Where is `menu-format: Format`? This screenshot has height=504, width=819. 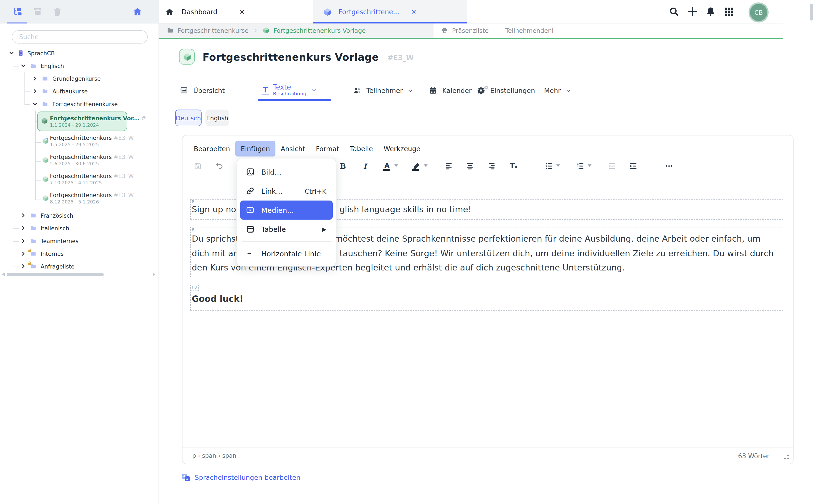 menu-format: Format is located at coordinates (327, 149).